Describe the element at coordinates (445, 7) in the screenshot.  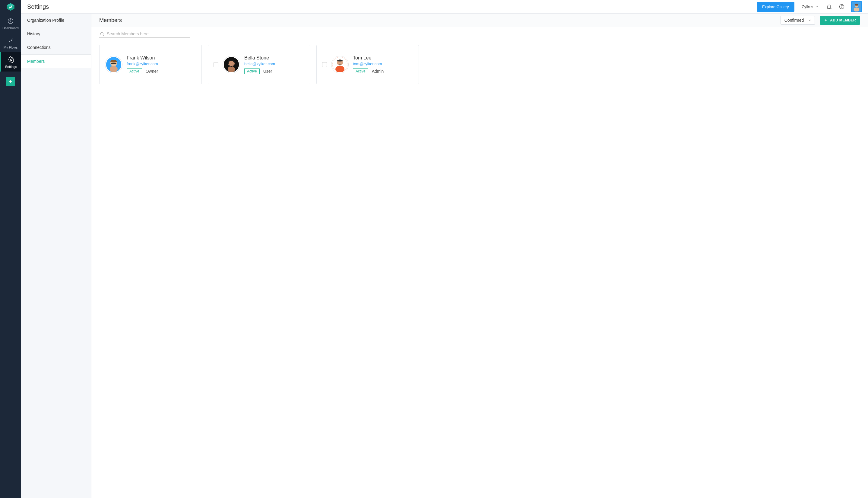
I see `topbar: Settings Explore Gallery Zylker` at that location.